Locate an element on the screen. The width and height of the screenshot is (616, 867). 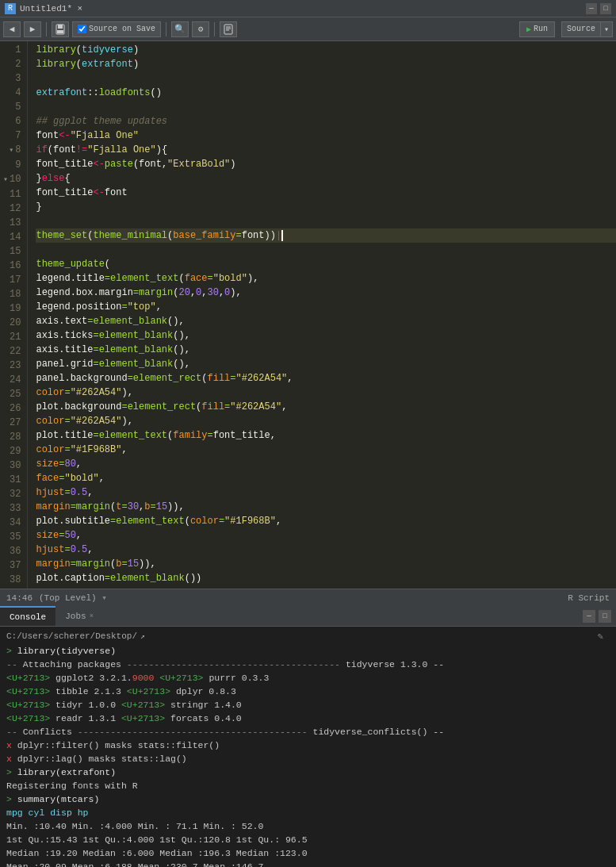
code-line-22: axis.title = element_blank(), is located at coordinates (326, 350).